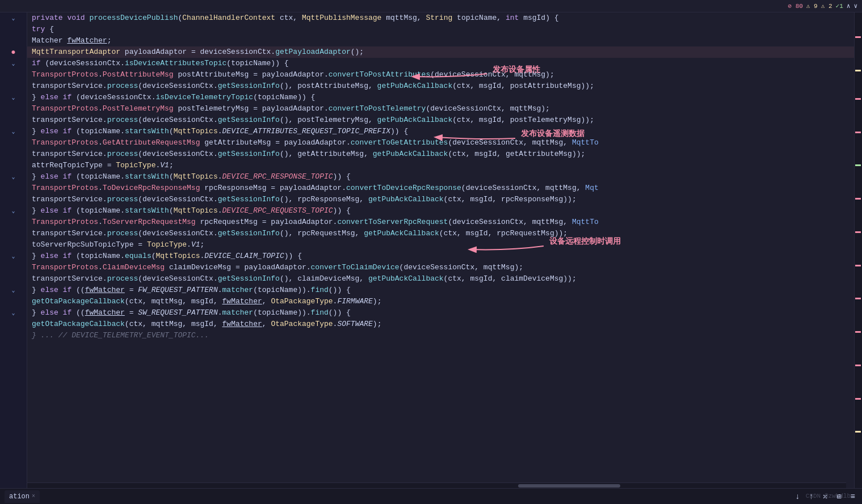 This screenshot has height=504, width=862. Describe the element at coordinates (858, 251) in the screenshot. I see `right-scrollbar` at that location.